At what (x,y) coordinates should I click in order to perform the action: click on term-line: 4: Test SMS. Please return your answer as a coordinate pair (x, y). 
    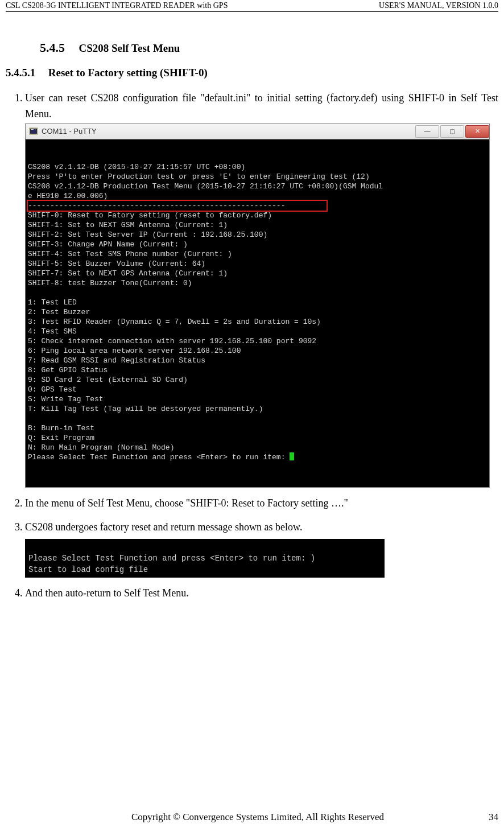
    Looking at the image, I should click on (52, 331).